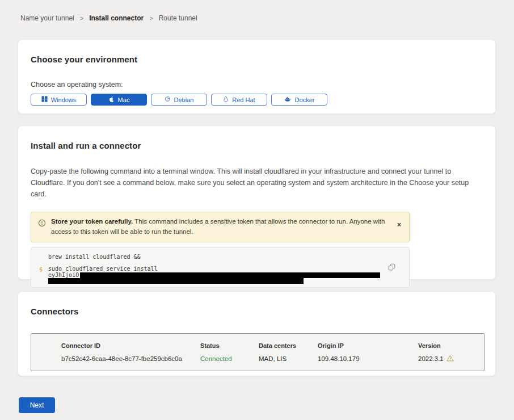  What do you see at coordinates (119, 100) in the screenshot?
I see `os-button-mac: Mac` at bounding box center [119, 100].